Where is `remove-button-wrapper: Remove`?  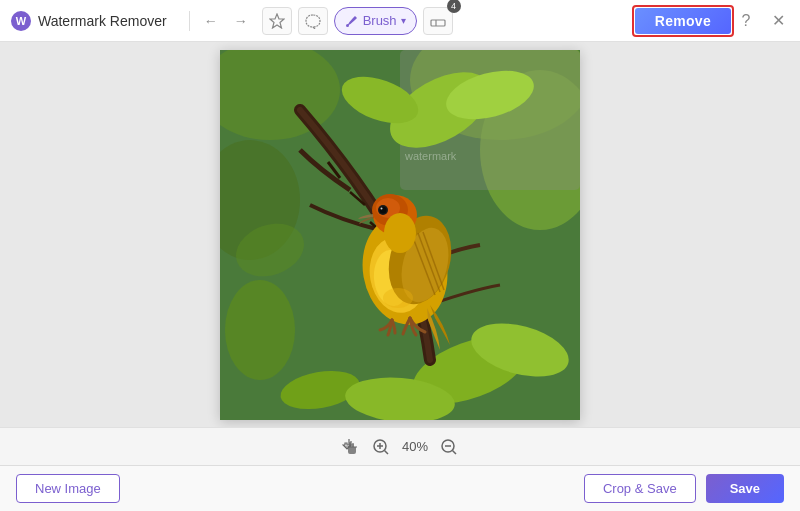 remove-button-wrapper: Remove is located at coordinates (683, 21).